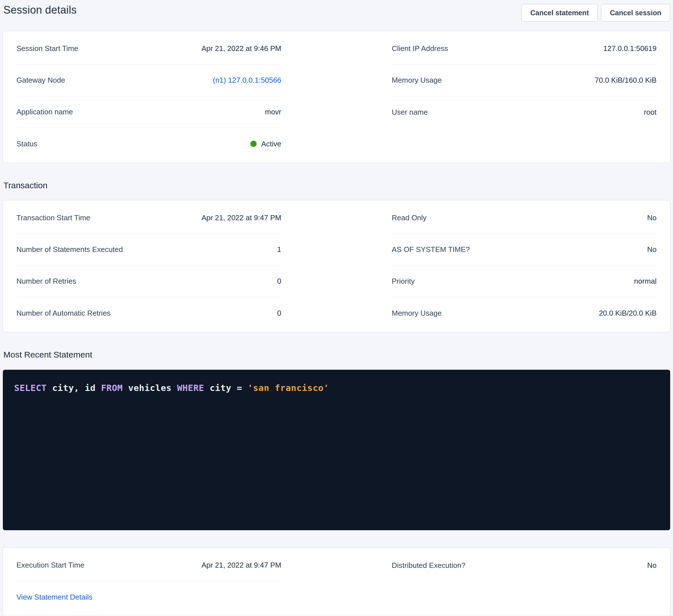 This screenshot has width=673, height=616. What do you see at coordinates (626, 80) in the screenshot?
I see `session-memory-usage-value: 70.0 KiB/160.0 KiB` at bounding box center [626, 80].